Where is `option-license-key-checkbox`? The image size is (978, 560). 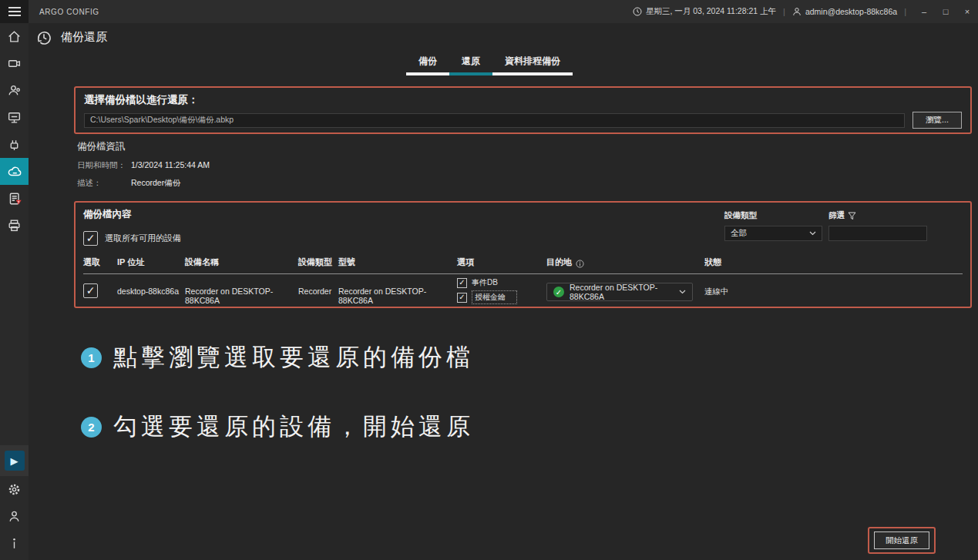
option-license-key-checkbox is located at coordinates (462, 297).